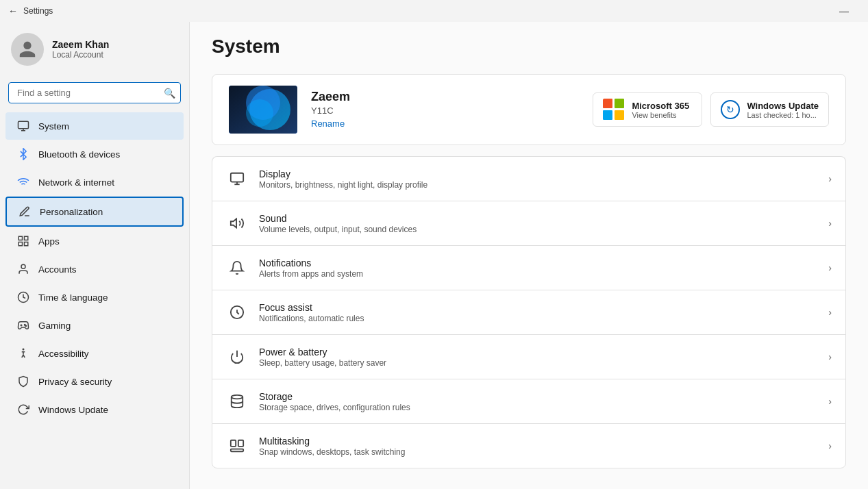 The width and height of the screenshot is (868, 489). Describe the element at coordinates (538, 352) in the screenshot. I see `power-title: Power & battery` at that location.